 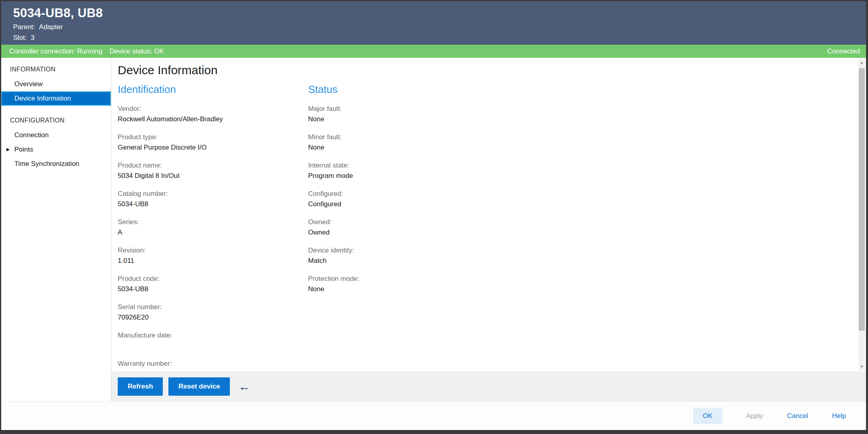 I want to click on field-value: Program mode, so click(x=400, y=176).